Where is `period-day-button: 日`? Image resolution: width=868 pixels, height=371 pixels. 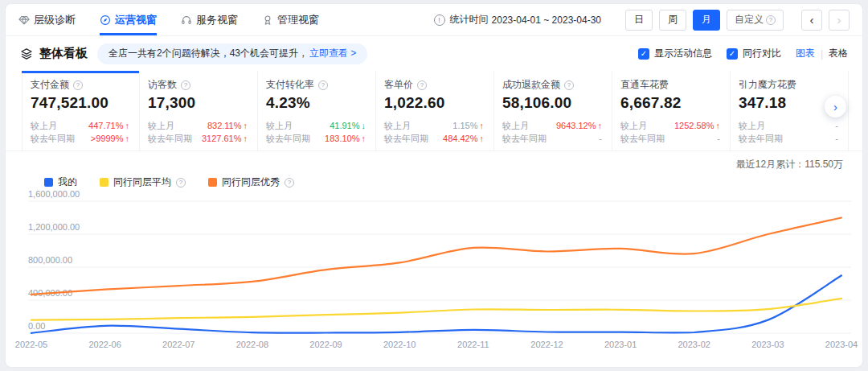
period-day-button: 日 is located at coordinates (639, 20).